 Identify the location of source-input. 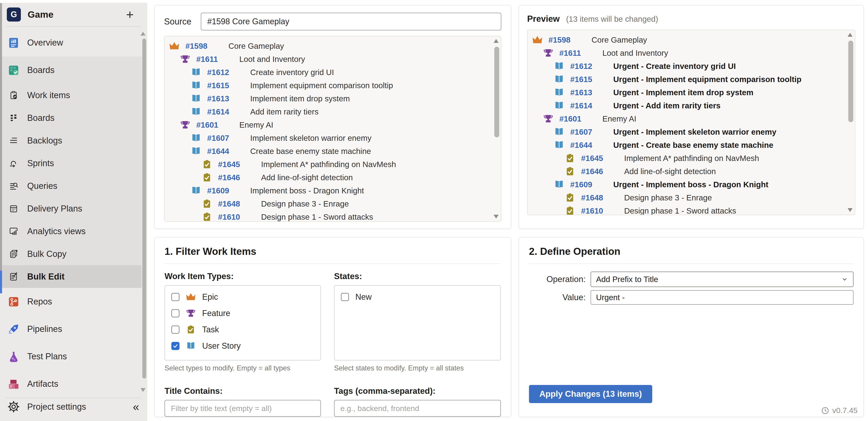
(351, 22).